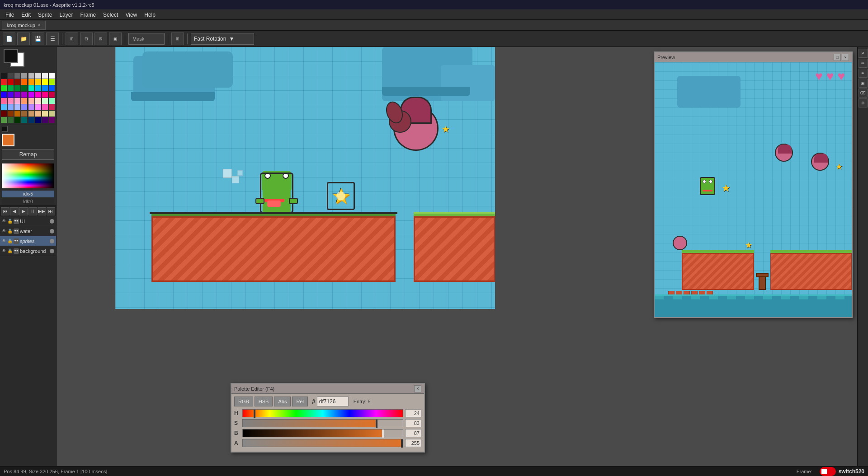 The height and width of the screenshot is (476, 868). I want to click on toolbar-snap: ⊞, so click(178, 39).